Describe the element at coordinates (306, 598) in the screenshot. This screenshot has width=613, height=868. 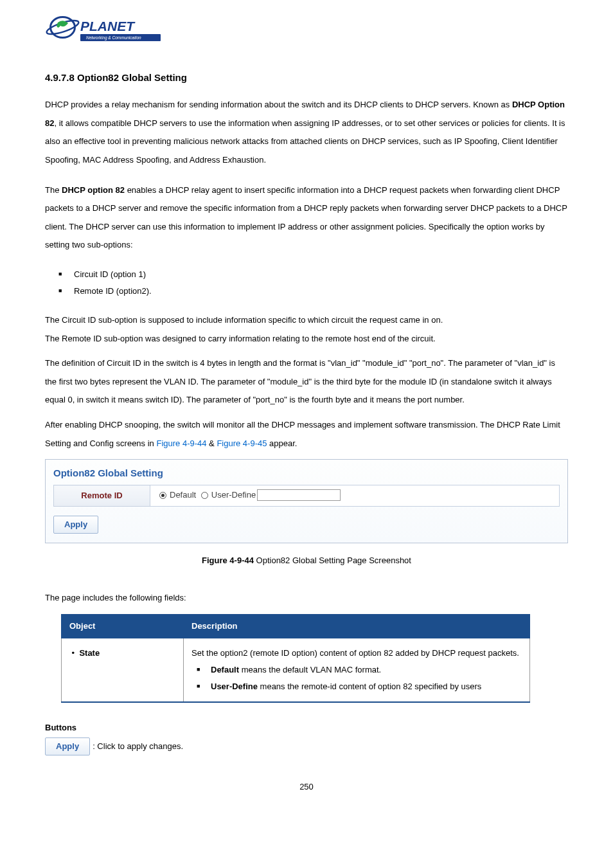
I see `fields-intro: The page includes the following fields:` at that location.